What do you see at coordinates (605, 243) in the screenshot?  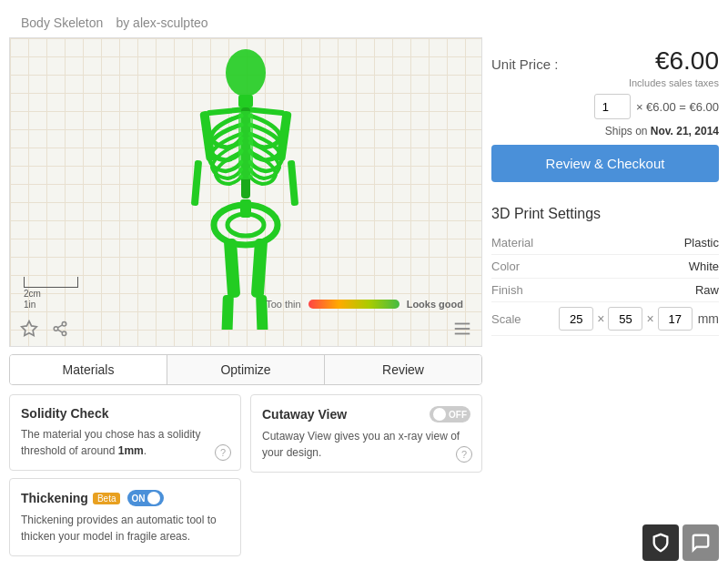 I see `settings-row-material: Material Plastic` at bounding box center [605, 243].